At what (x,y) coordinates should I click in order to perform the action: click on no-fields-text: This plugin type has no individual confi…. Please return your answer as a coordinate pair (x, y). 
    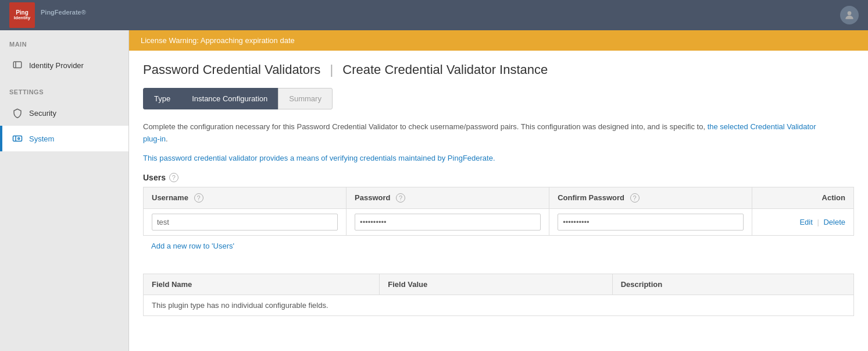
    Looking at the image, I should click on (499, 305).